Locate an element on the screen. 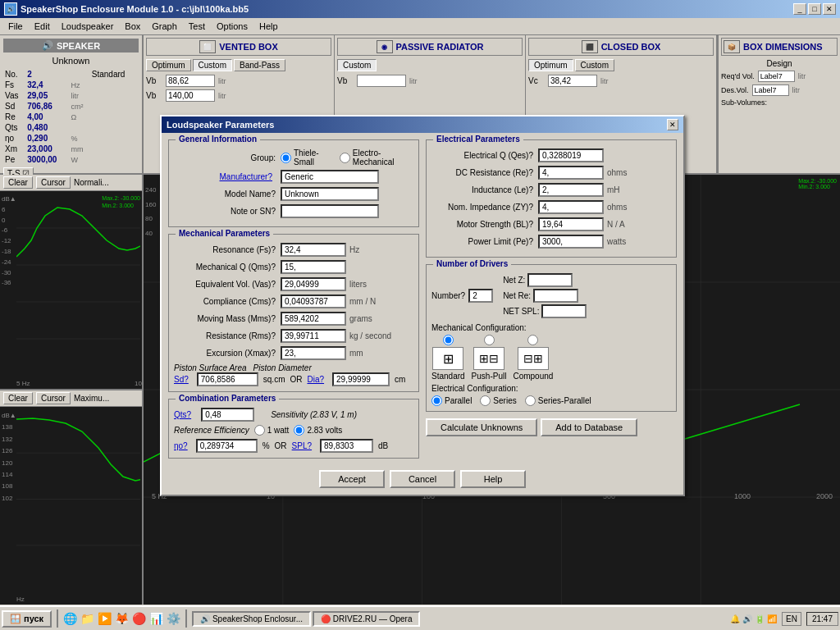 The image size is (840, 630). net-spl-row: NET SPL: is located at coordinates (545, 312).